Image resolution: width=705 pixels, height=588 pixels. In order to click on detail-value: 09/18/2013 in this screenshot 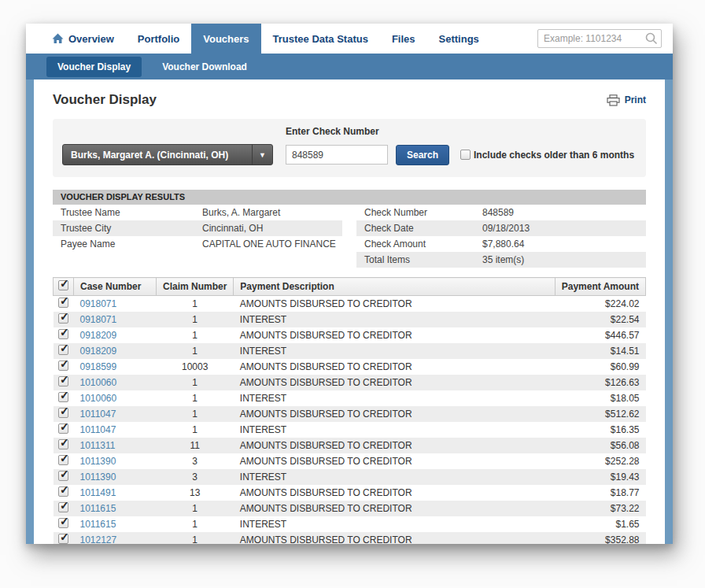, I will do `click(564, 228)`.